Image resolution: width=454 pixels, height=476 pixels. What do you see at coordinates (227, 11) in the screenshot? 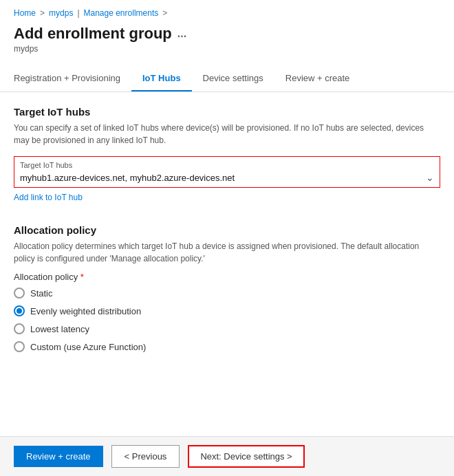
I see `breadcrumb: Home > mydps | Manage enrollments >` at bounding box center [227, 11].